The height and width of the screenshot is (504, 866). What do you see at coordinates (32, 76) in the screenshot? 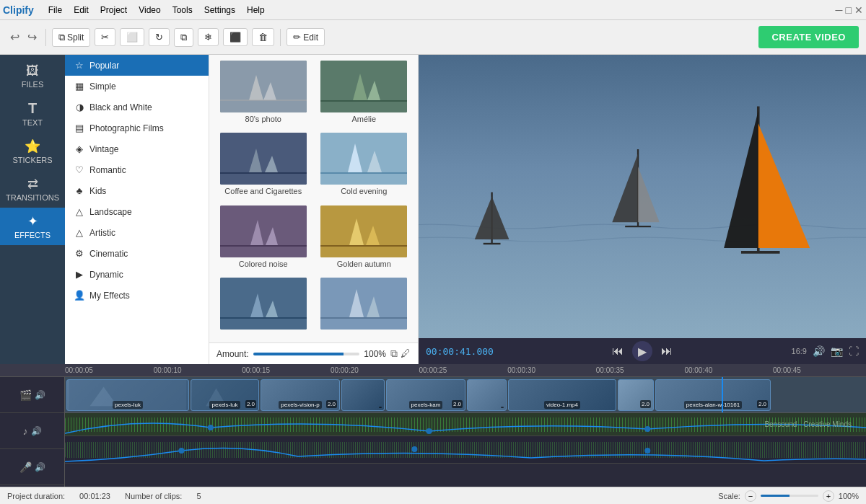
I see `sidebar-item-files: 🖼 FILES` at bounding box center [32, 76].